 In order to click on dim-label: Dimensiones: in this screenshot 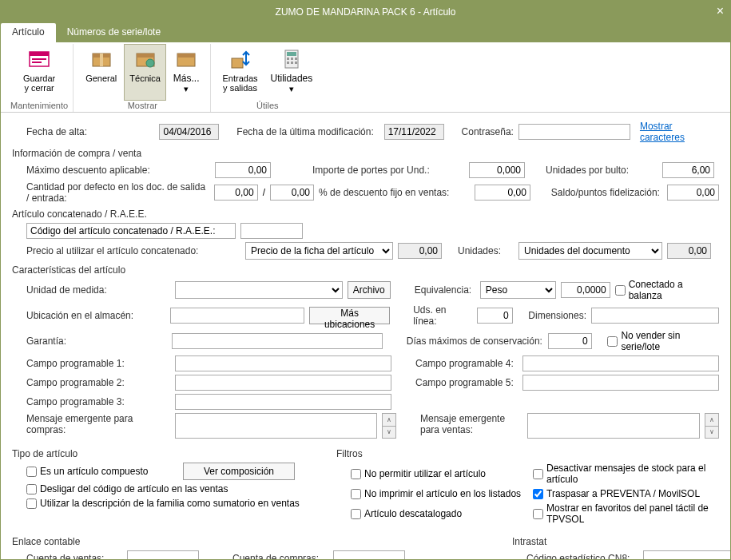, I will do `click(558, 316)`.